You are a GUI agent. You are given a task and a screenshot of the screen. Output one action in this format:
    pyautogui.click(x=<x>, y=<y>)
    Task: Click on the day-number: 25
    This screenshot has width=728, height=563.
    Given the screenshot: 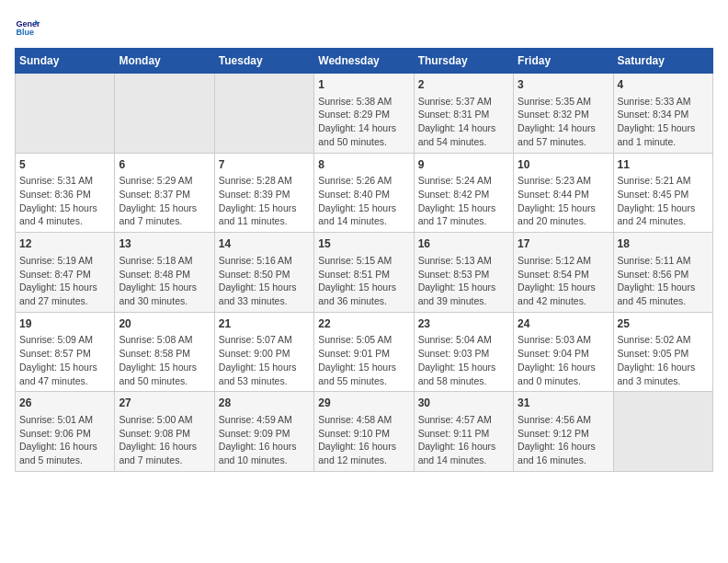 What is the action you would take?
    pyautogui.click(x=664, y=324)
    